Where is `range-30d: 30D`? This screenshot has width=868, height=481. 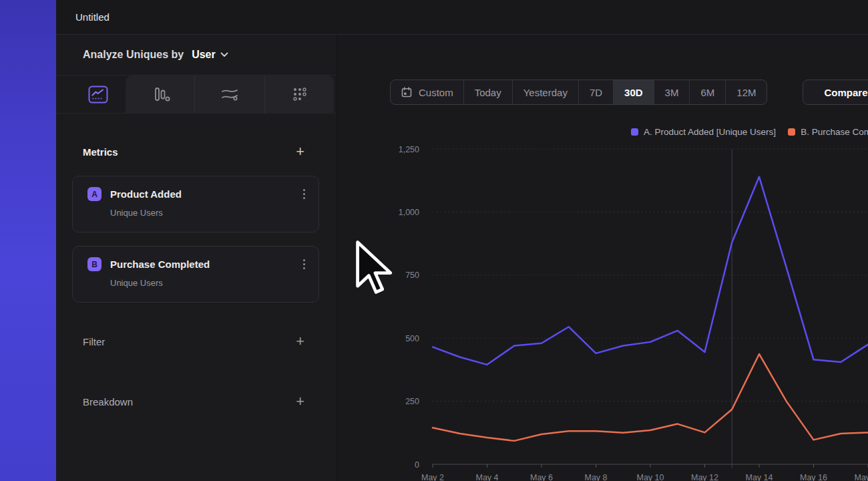
range-30d: 30D is located at coordinates (633, 92).